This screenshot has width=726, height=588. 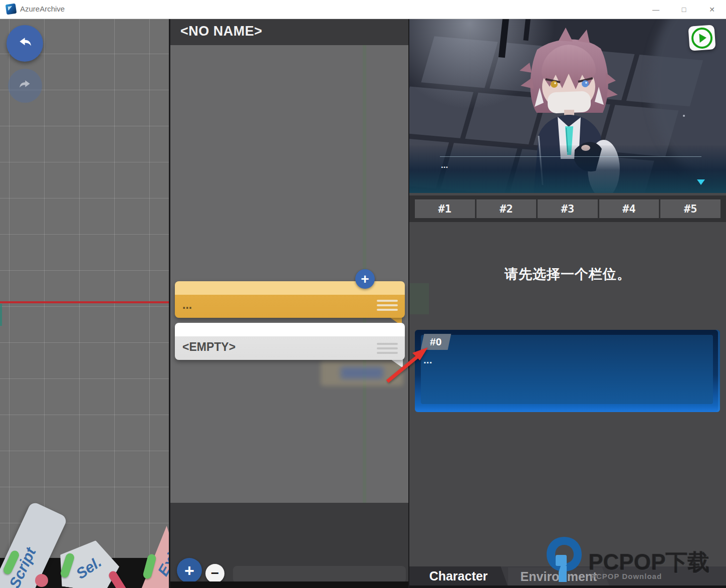 What do you see at coordinates (25, 86) in the screenshot?
I see `redo-icon` at bounding box center [25, 86].